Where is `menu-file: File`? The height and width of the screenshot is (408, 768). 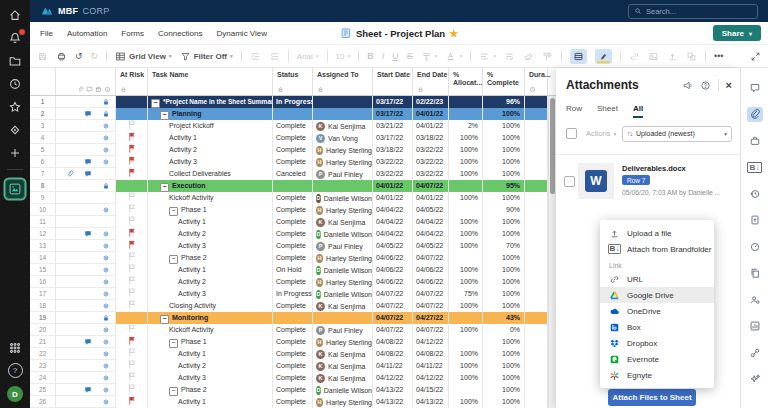
menu-file: File is located at coordinates (46, 34).